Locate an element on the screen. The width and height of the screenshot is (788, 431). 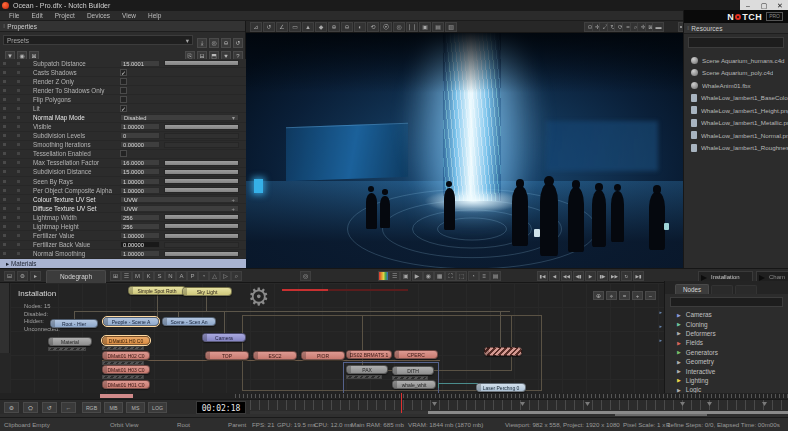
canvas-zoom-0: ⊕ is located at coordinates (598, 296).